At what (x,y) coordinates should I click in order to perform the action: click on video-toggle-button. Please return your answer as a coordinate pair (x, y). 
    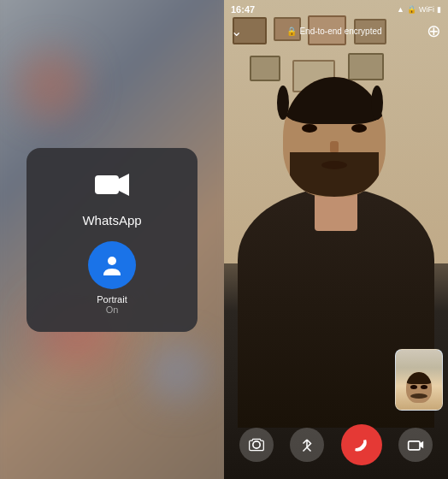
    Looking at the image, I should click on (416, 445).